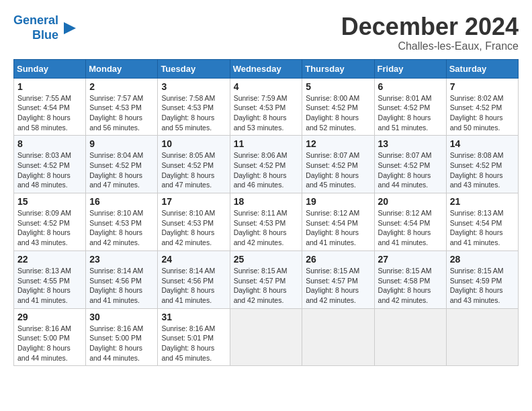 The width and height of the screenshot is (532, 411). What do you see at coordinates (410, 201) in the screenshot?
I see `day-number: 20` at bounding box center [410, 201].